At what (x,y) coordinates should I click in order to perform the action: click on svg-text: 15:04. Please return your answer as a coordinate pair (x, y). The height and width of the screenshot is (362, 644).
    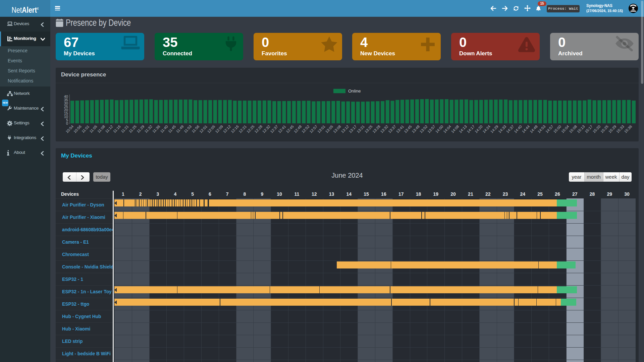
    Looking at the image, I should click on (565, 129).